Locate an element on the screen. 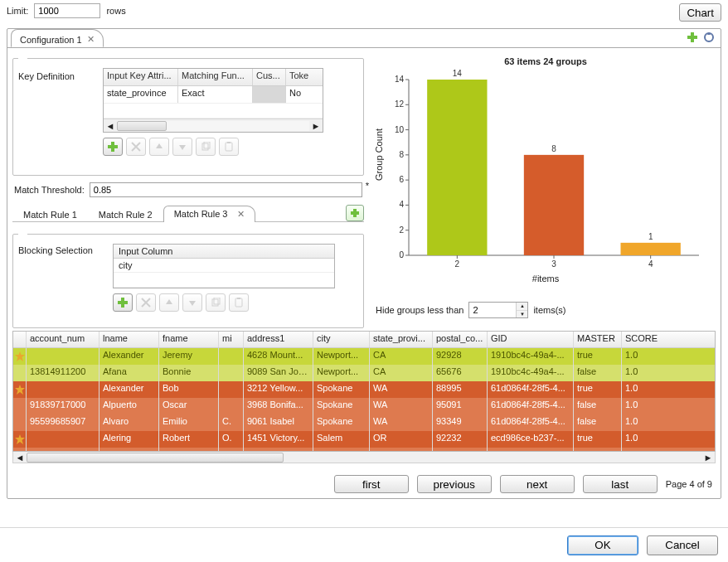 The width and height of the screenshot is (728, 562). match-threshold-label: Match Threshold: is located at coordinates (50, 190).